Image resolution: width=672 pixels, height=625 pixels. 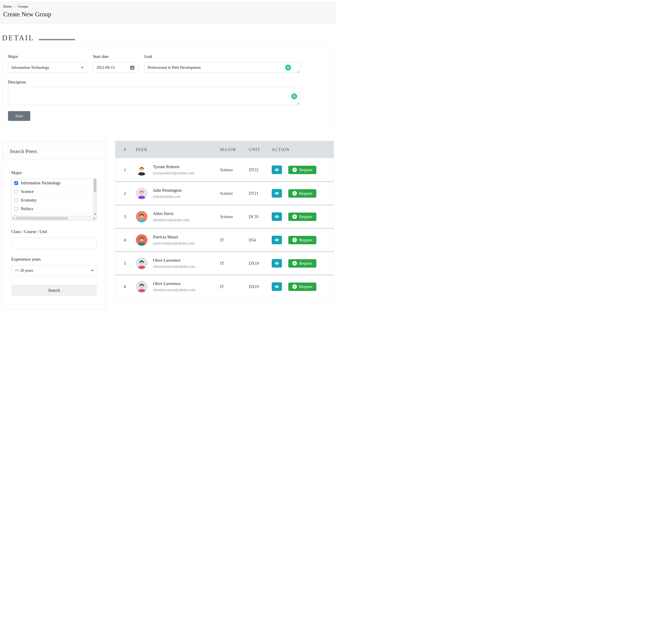 What do you see at coordinates (54, 243) in the screenshot?
I see `class-course-unit-input` at bounding box center [54, 243].